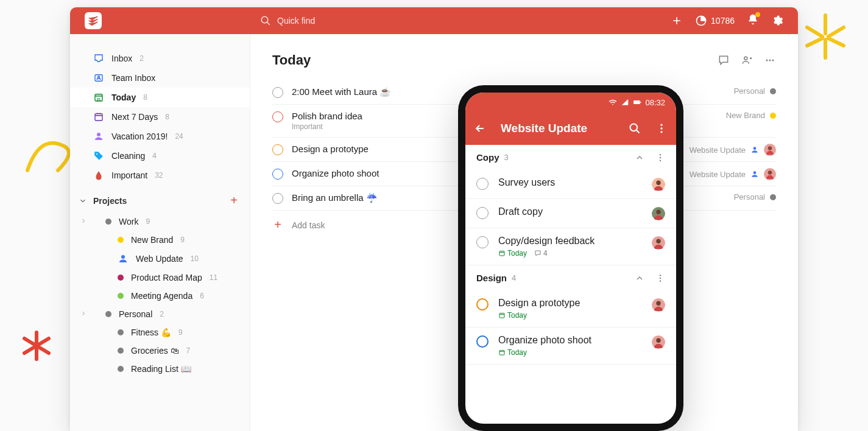 This screenshot has height=431, width=868. I want to click on sidebar-project: New Brand9, so click(160, 240).